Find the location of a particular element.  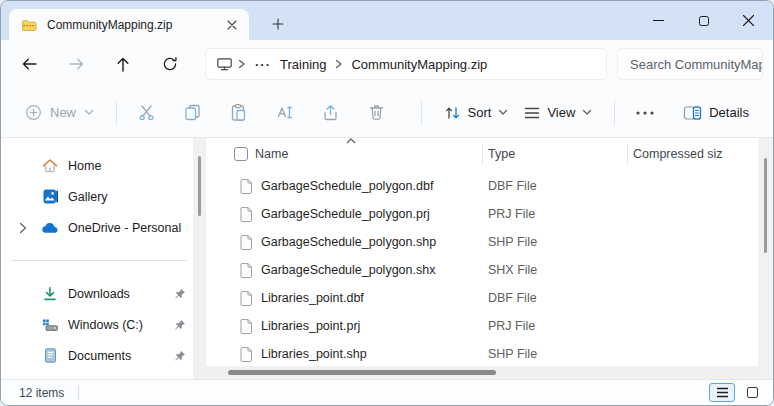

plus-circle-icon is located at coordinates (34, 112).